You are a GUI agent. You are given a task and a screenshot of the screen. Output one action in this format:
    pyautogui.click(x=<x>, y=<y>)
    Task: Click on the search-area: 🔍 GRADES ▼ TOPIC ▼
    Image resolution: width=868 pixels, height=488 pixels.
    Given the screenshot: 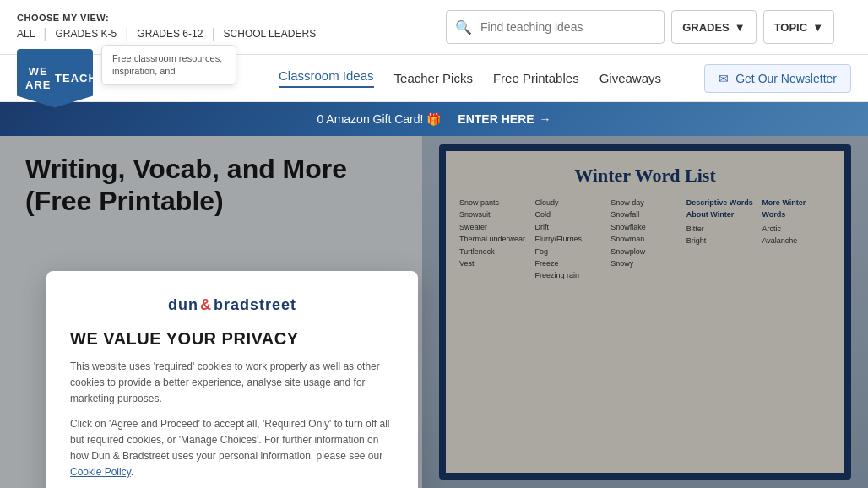 What is the action you would take?
    pyautogui.click(x=640, y=27)
    